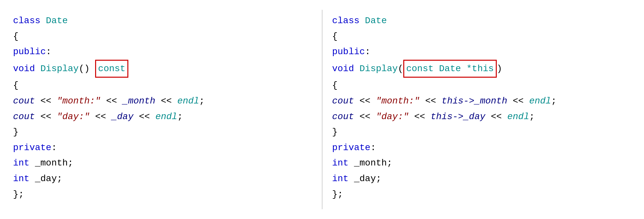 The width and height of the screenshot is (644, 219). I want to click on left-line-brace-semi: };, so click(163, 195).